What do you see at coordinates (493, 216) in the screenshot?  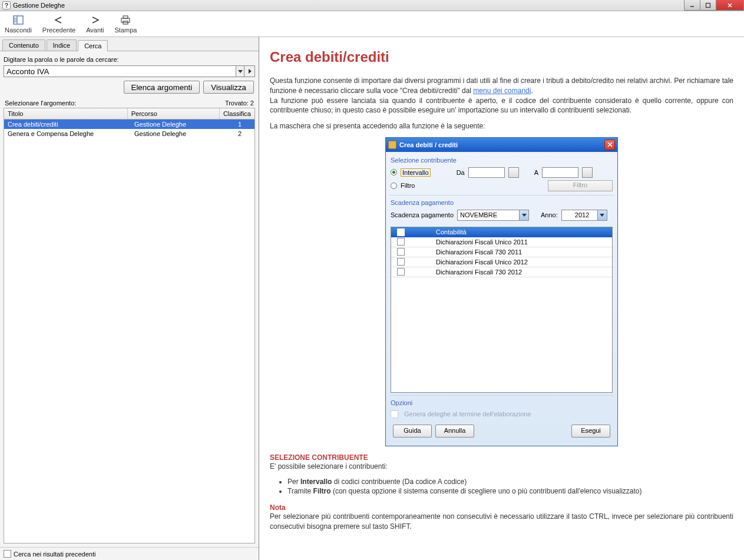 I see `scadenza-select: NOVEMBRE` at bounding box center [493, 216].